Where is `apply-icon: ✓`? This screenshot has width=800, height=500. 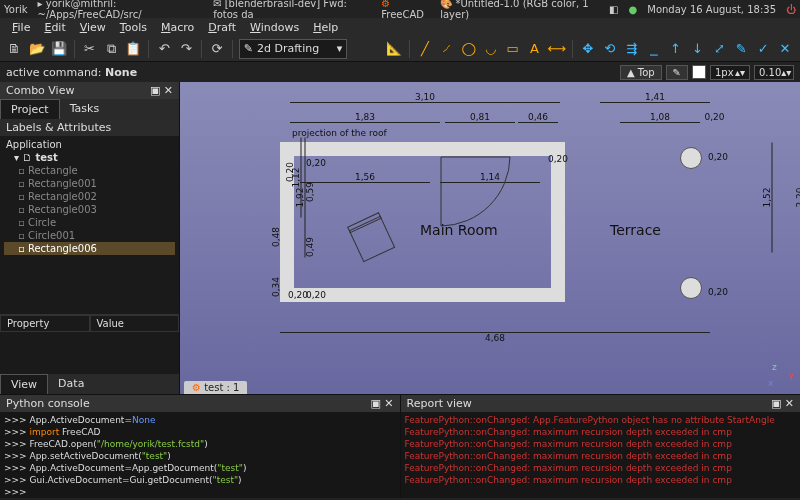 apply-icon: ✓ is located at coordinates (763, 49).